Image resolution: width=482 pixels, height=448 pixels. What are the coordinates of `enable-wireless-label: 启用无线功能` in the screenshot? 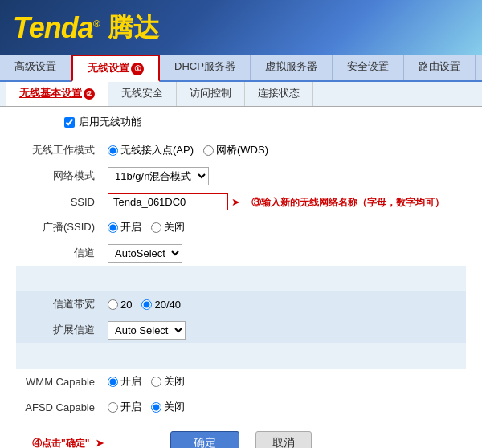 It's located at (110, 122).